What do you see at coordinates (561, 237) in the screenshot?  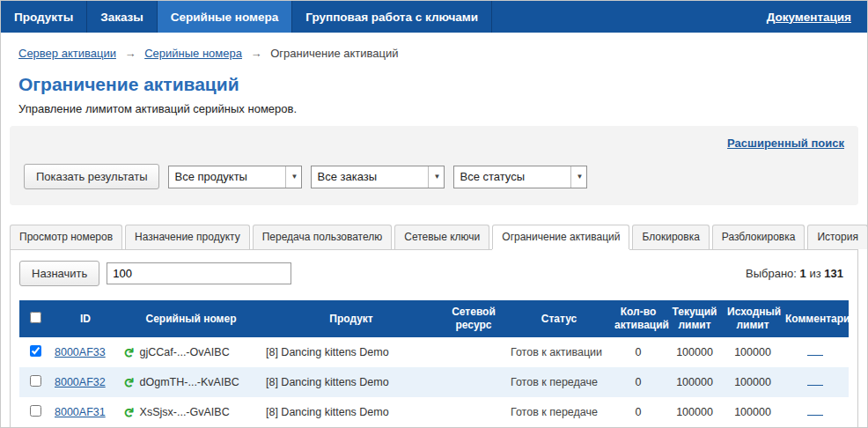 I see `tab-activation-limit: Ограничение активаций` at bounding box center [561, 237].